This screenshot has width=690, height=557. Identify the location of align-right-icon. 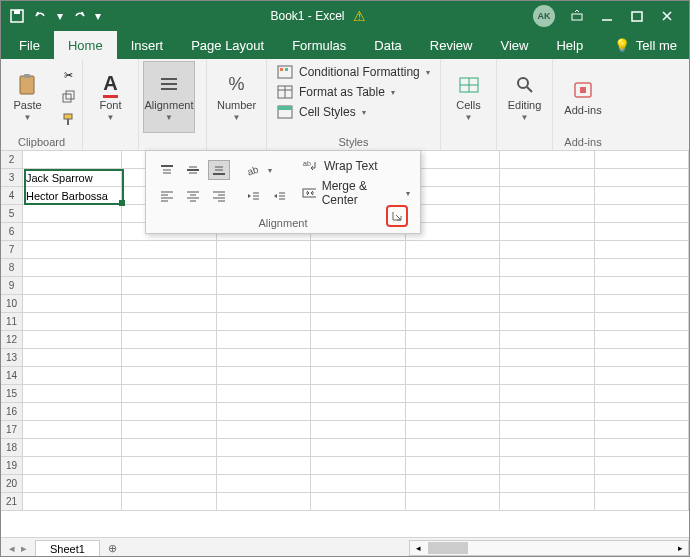
(219, 196).